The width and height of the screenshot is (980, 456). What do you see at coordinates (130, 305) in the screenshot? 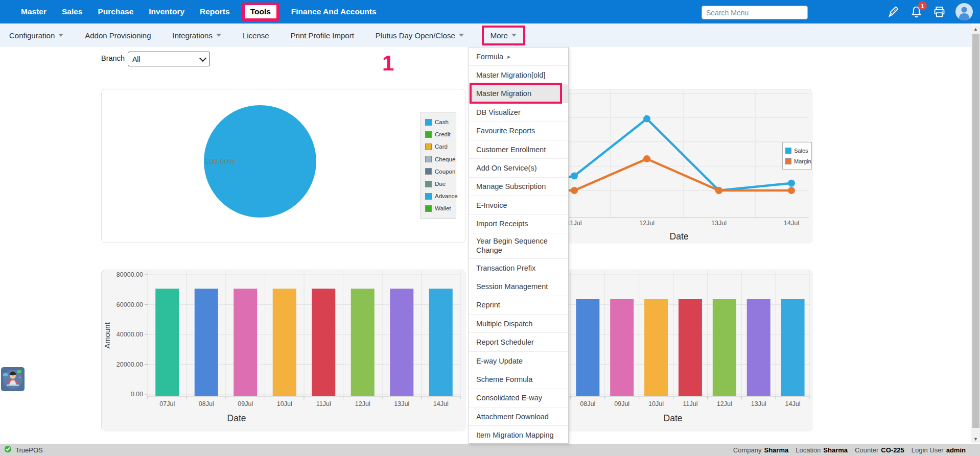
I see `y-tick-label: 60000.00` at bounding box center [130, 305].